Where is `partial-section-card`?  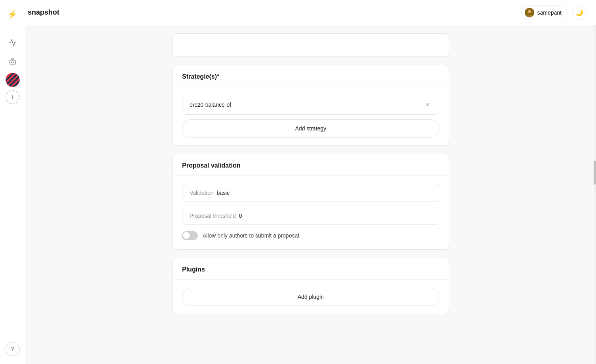
partial-section-card is located at coordinates (311, 45).